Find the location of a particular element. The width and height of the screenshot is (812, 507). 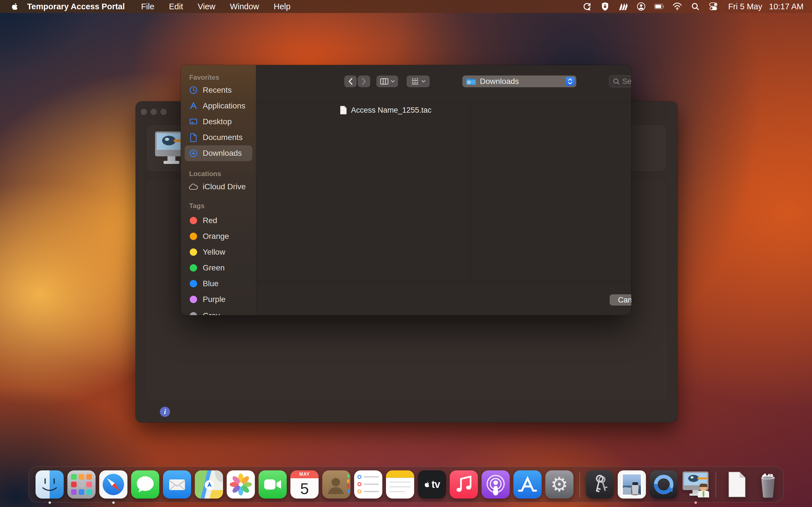

dock-item-mail is located at coordinates (177, 485).